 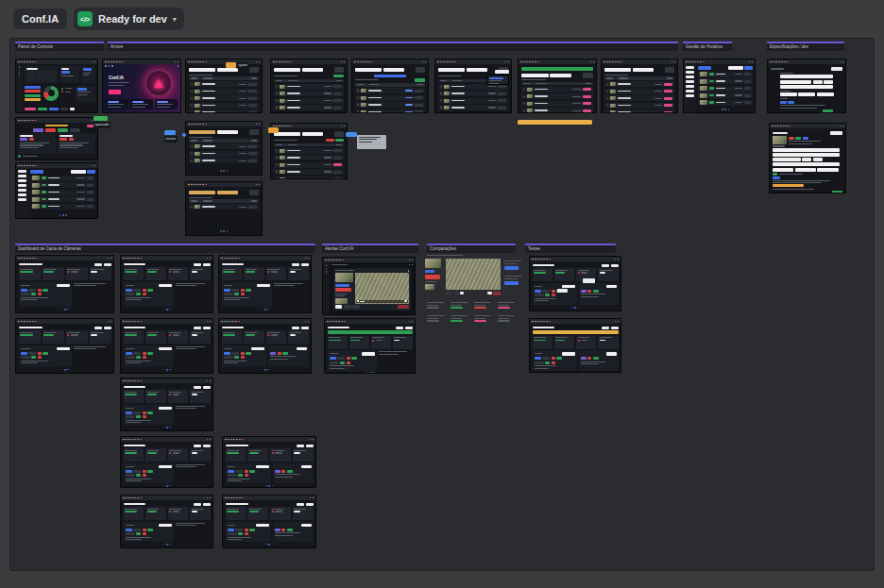 What do you see at coordinates (570, 248) in the screenshot?
I see `section-bar-testes: Testes` at bounding box center [570, 248].